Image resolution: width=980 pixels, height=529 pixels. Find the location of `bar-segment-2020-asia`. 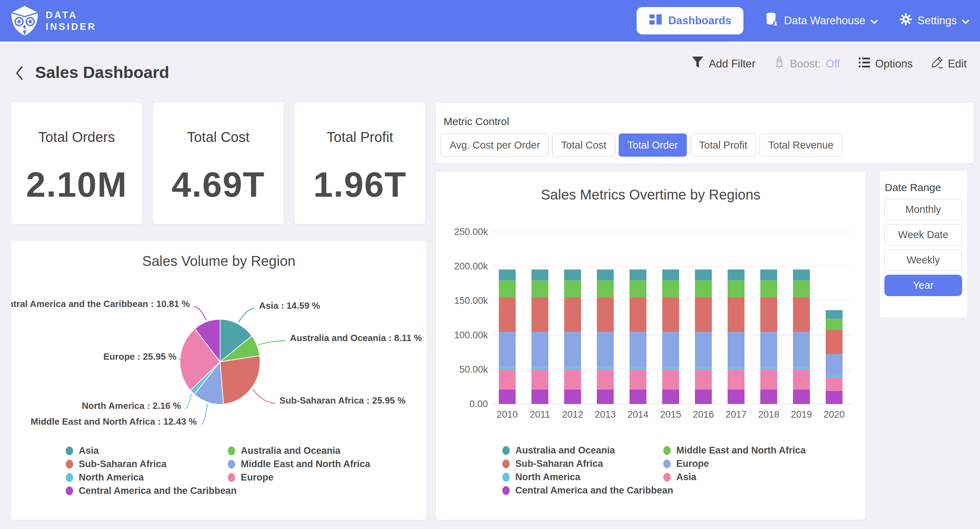

bar-segment-2020-asia is located at coordinates (834, 384).